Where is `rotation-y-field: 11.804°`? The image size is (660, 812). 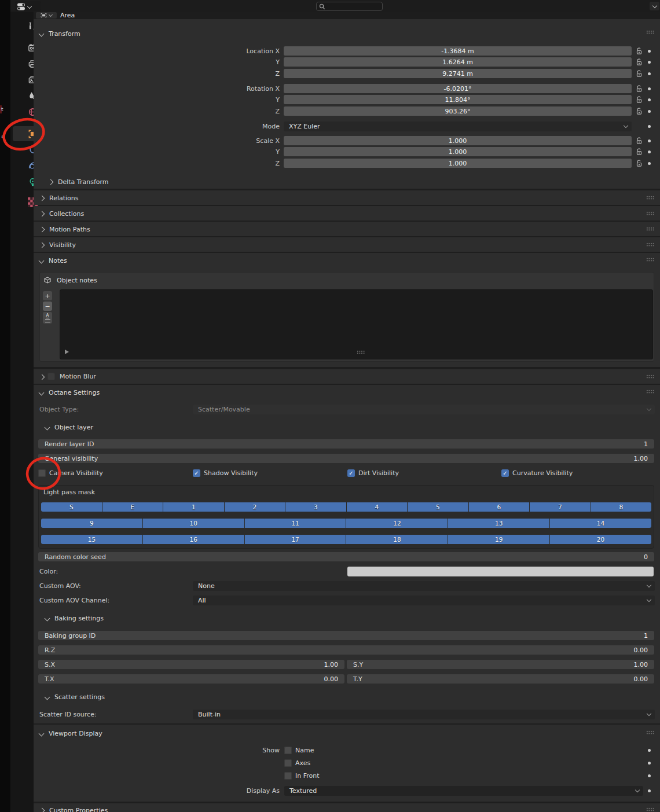
rotation-y-field: 11.804° is located at coordinates (457, 100).